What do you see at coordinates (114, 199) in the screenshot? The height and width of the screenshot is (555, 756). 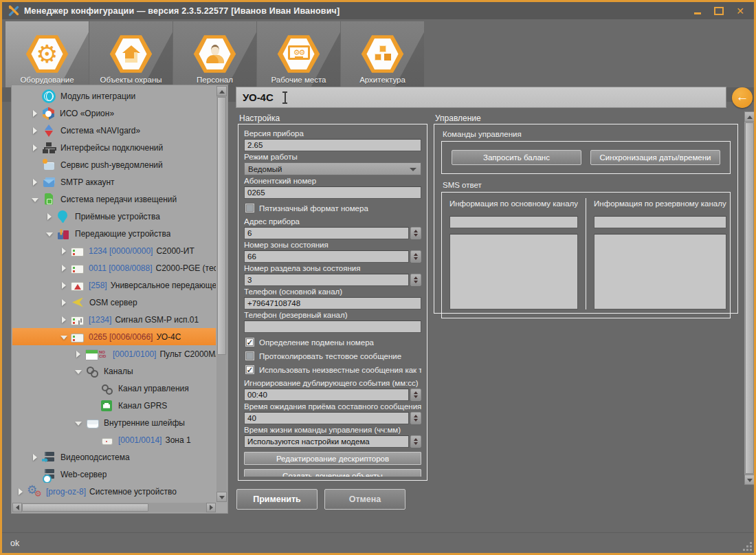 I see `tree-item: Система передачи извещений` at bounding box center [114, 199].